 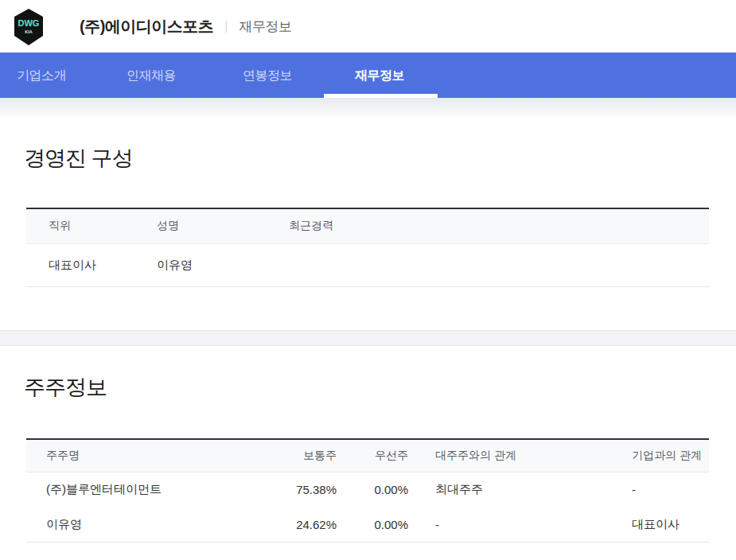 I want to click on logo-text: DWG, so click(x=29, y=23).